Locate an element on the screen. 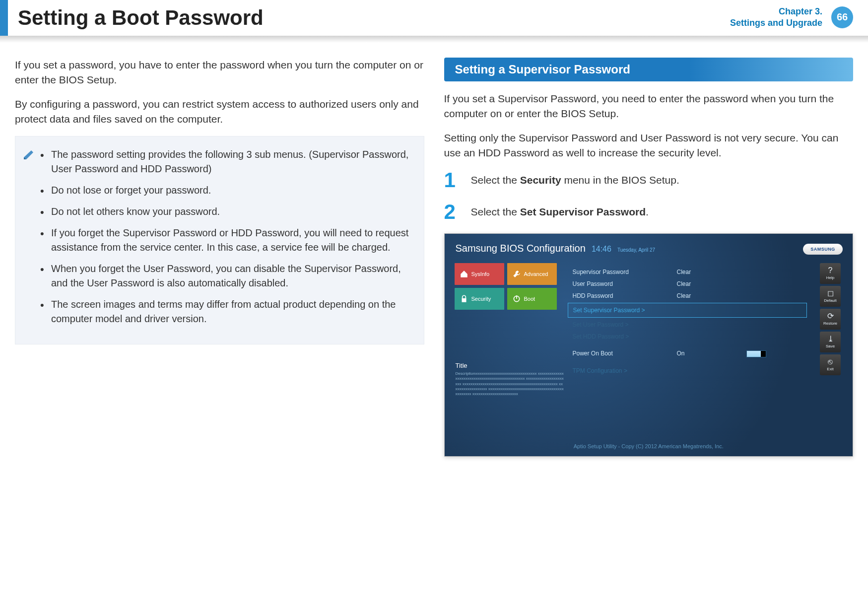 The width and height of the screenshot is (868, 616). page-number-badge: 66 is located at coordinates (842, 17).